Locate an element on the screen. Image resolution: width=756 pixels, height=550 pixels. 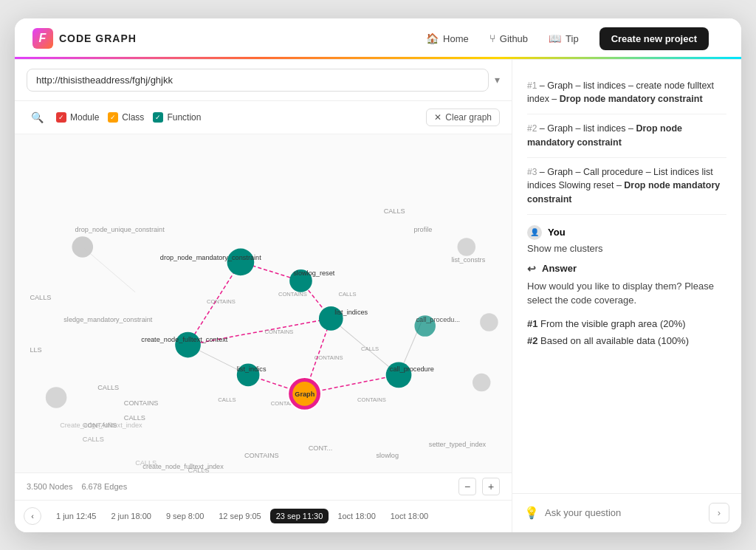
nav-tip-label: Tip is located at coordinates (572, 38).